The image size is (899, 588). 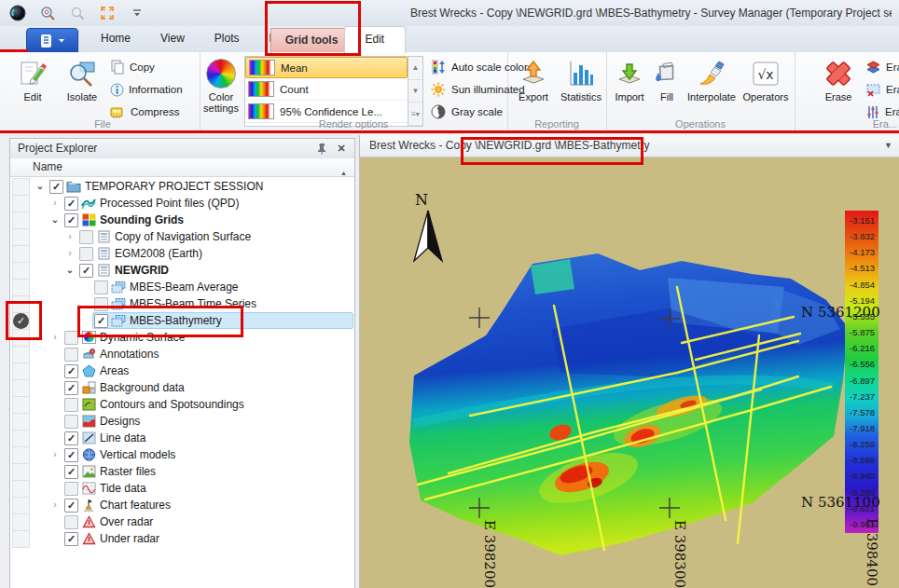 I want to click on tree-item-label: Annotations, so click(x=129, y=354).